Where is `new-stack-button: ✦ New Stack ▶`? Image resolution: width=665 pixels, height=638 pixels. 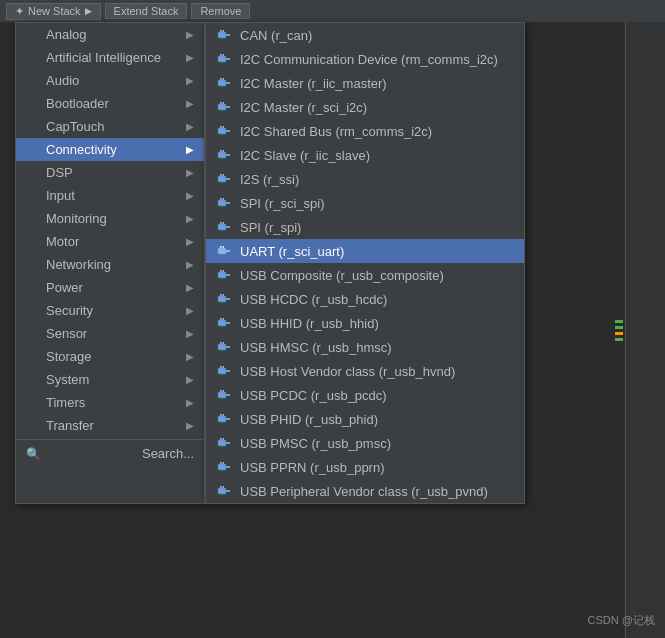
new-stack-button: ✦ New Stack ▶ is located at coordinates (54, 12).